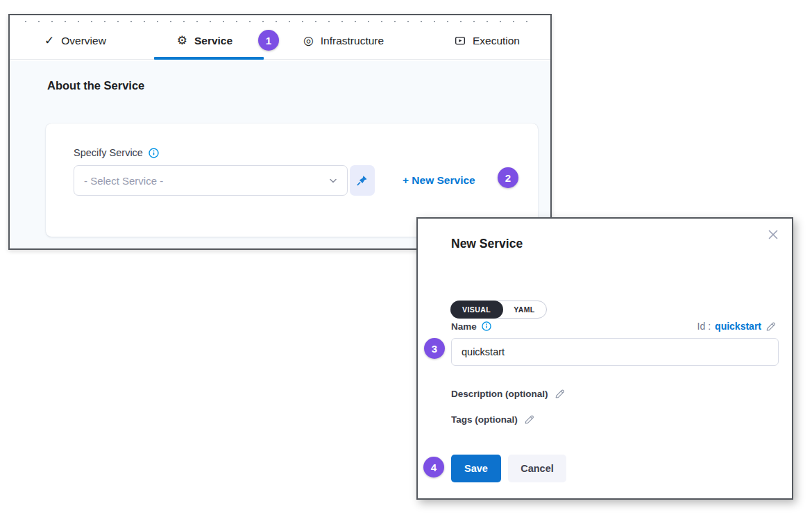  Describe the element at coordinates (464, 326) in the screenshot. I see `name-label-text: Name` at that location.